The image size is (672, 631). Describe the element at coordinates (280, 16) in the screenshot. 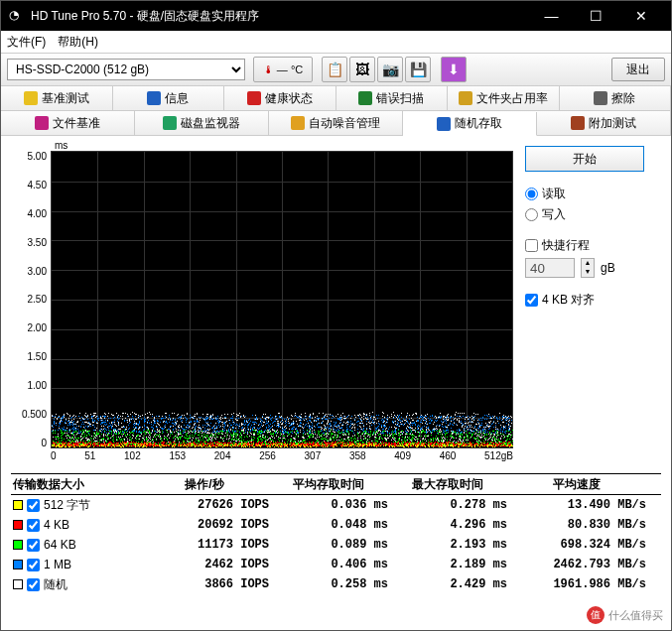

I see `window-title: HD Tune Pro 5.70 - 硬盘/固态硬盘实用程序` at that location.